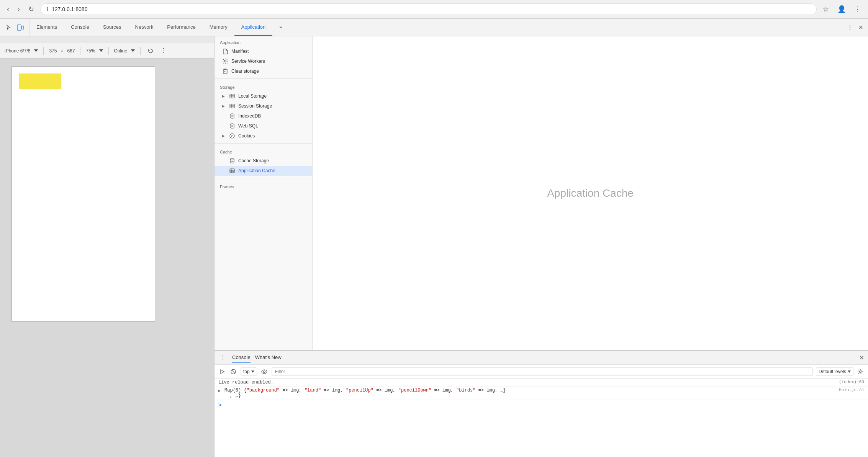  What do you see at coordinates (223, 357) in the screenshot?
I see `console-kebab-button: ⋮` at bounding box center [223, 357].